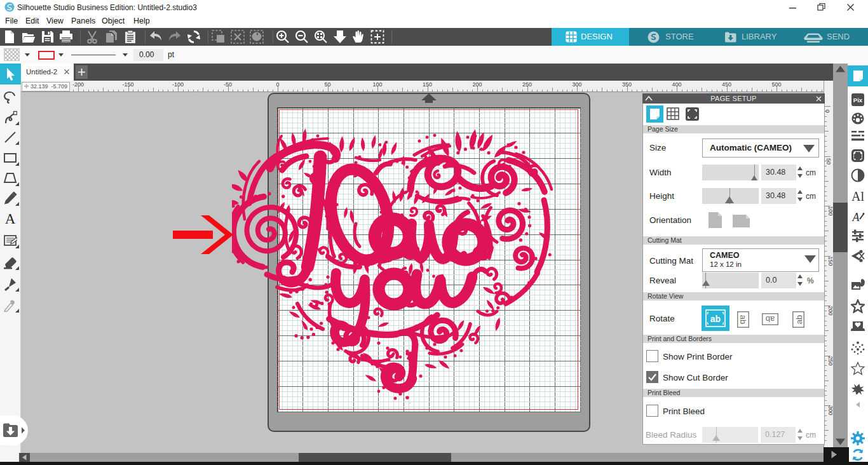 Image resolution: width=868 pixels, height=465 pixels. What do you see at coordinates (858, 100) in the screenshot?
I see `svg-text: Pix` at bounding box center [858, 100].